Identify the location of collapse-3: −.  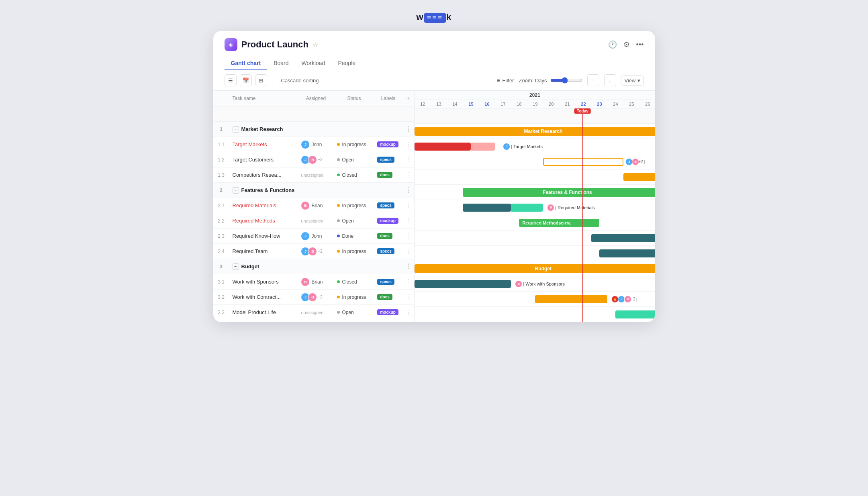
(236, 267).